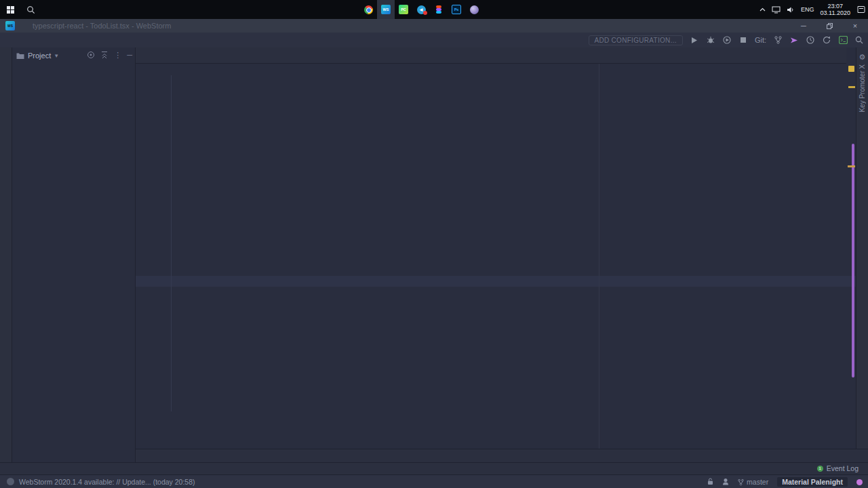 The height and width of the screenshot is (488, 868). I want to click on run-toolbar: ADD CONFIGURATION... Git:, so click(727, 40).